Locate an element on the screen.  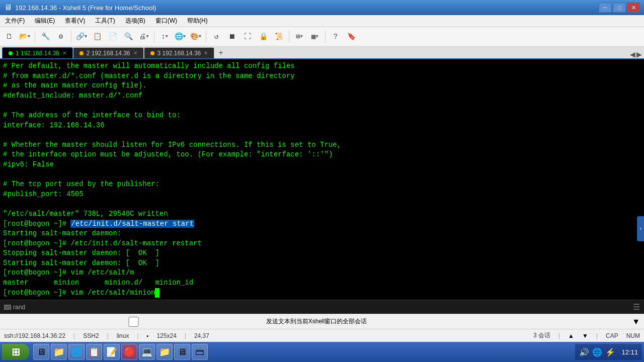
rand-expand-icon: ☰ is located at coordinates (636, 307).